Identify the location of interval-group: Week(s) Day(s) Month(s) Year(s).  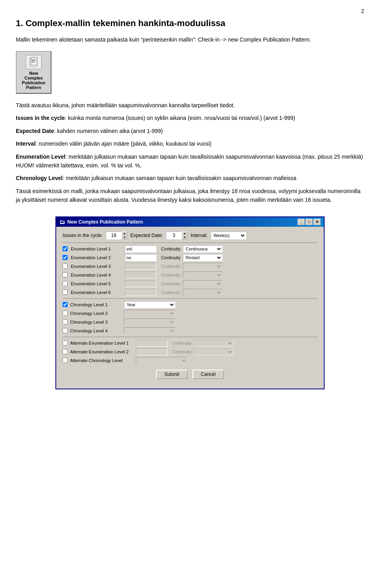
(228, 235).